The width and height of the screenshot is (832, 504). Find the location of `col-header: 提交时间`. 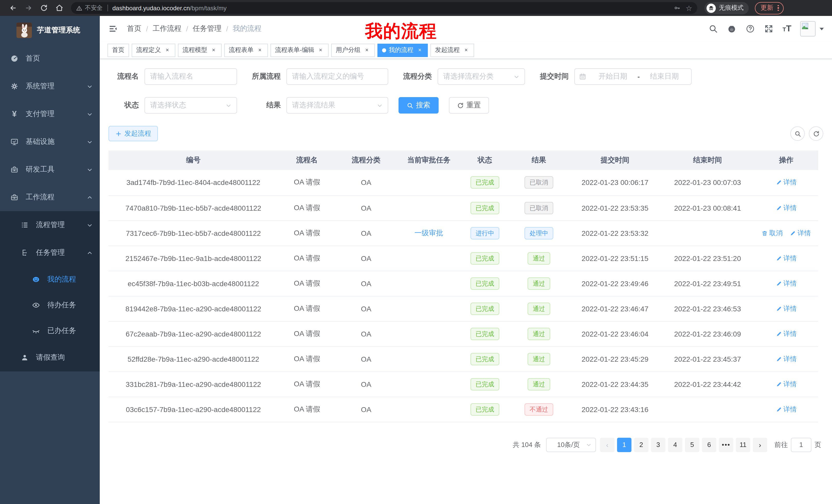

col-header: 提交时间 is located at coordinates (615, 160).